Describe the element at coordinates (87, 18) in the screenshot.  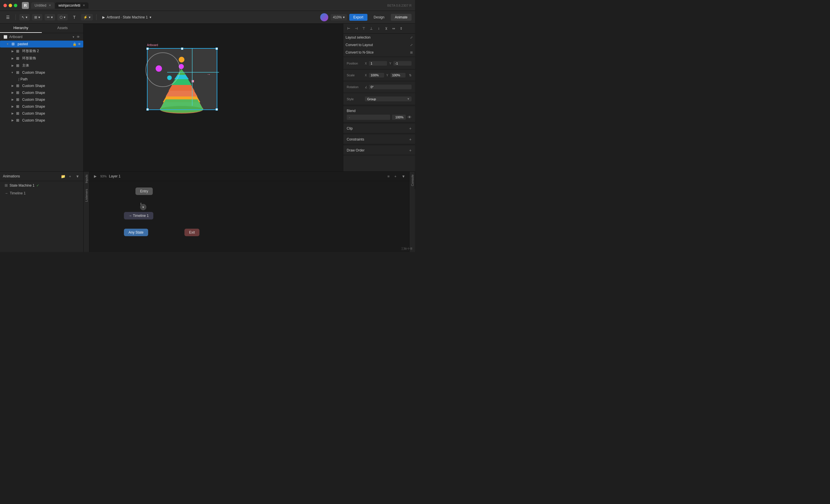
I see `component-tool: ⚡ ▾` at that location.